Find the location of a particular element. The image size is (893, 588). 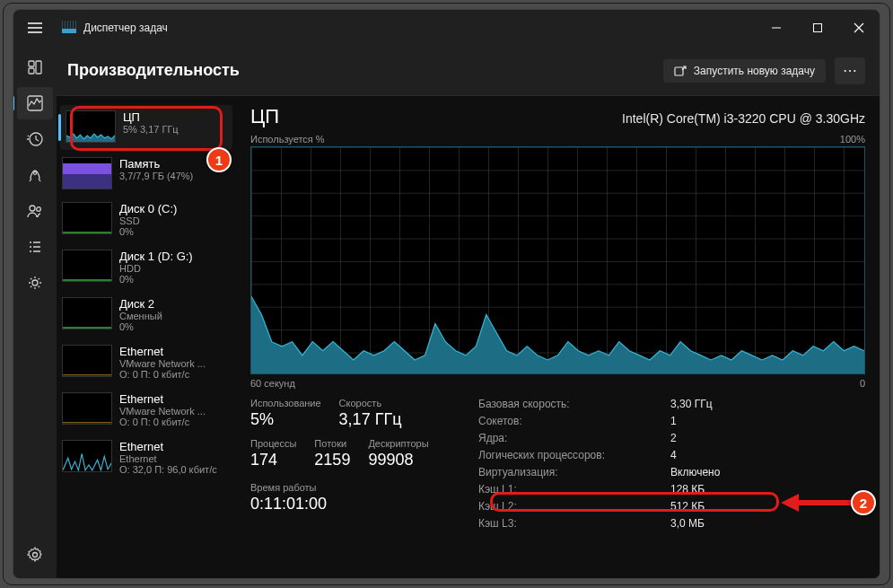

nav-users is located at coordinates (35, 211).